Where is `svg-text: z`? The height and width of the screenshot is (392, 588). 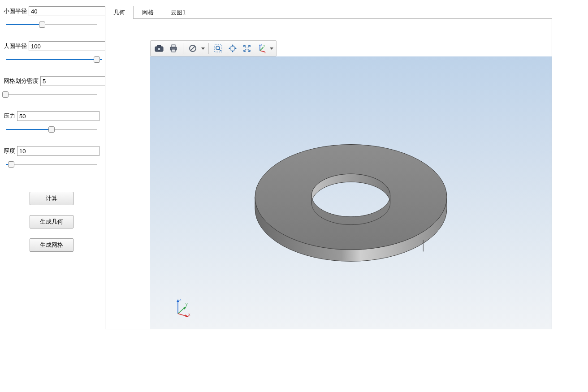 svg-text: z is located at coordinates (262, 45).